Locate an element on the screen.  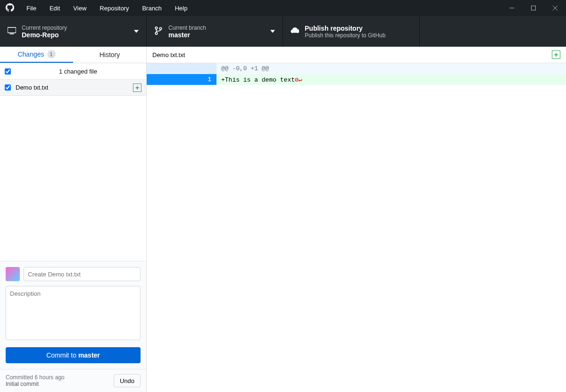
menu-edit: Edit is located at coordinates (55, 8).